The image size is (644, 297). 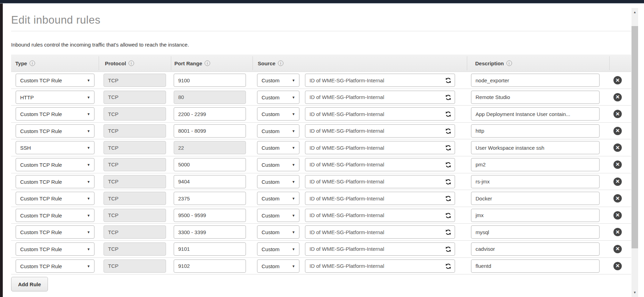 I want to click on scroll-up-icon: ▲, so click(x=635, y=12).